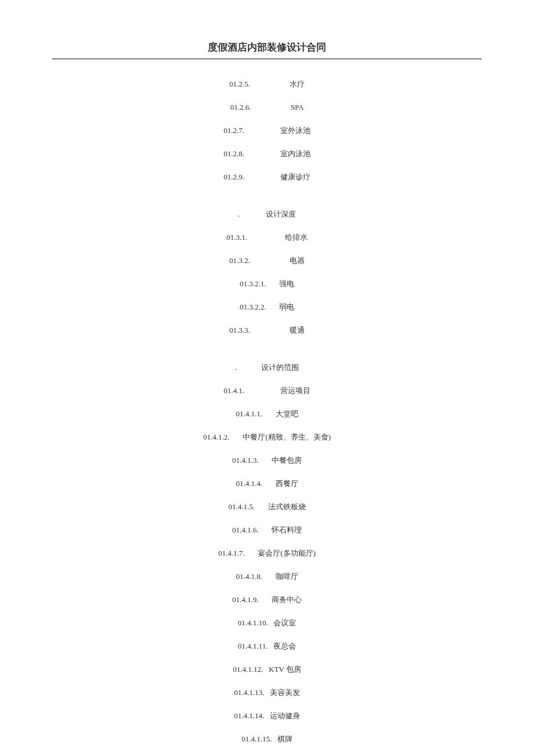 The width and height of the screenshot is (534, 756). What do you see at coordinates (234, 154) in the screenshot?
I see `item-number: 01.2.8.` at bounding box center [234, 154].